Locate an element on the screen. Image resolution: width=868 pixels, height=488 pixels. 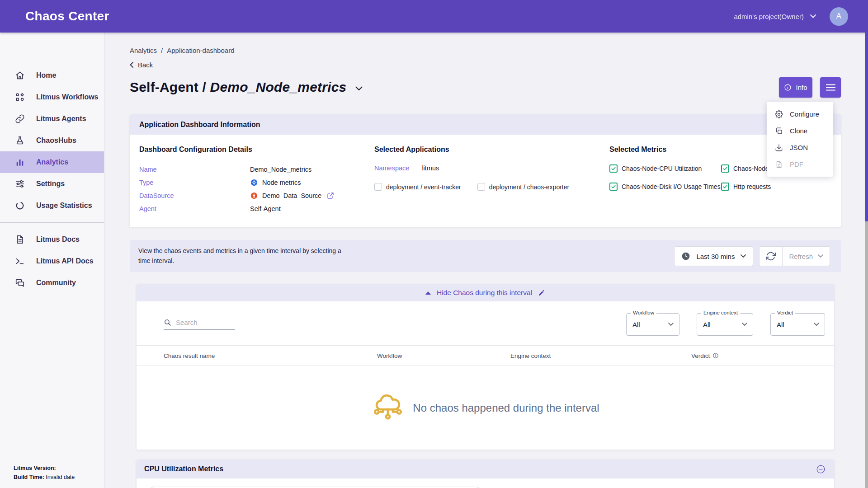
avatar: A is located at coordinates (839, 16).